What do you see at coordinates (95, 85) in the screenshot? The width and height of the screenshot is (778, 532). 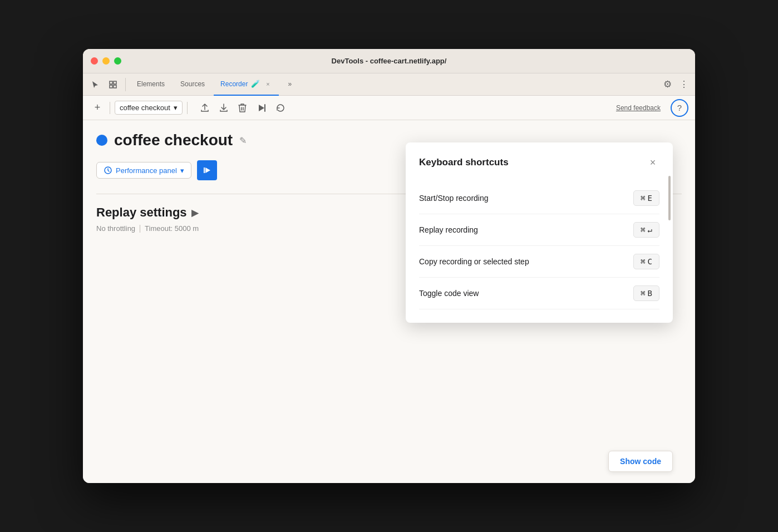 I see `cursor-icon` at bounding box center [95, 85].